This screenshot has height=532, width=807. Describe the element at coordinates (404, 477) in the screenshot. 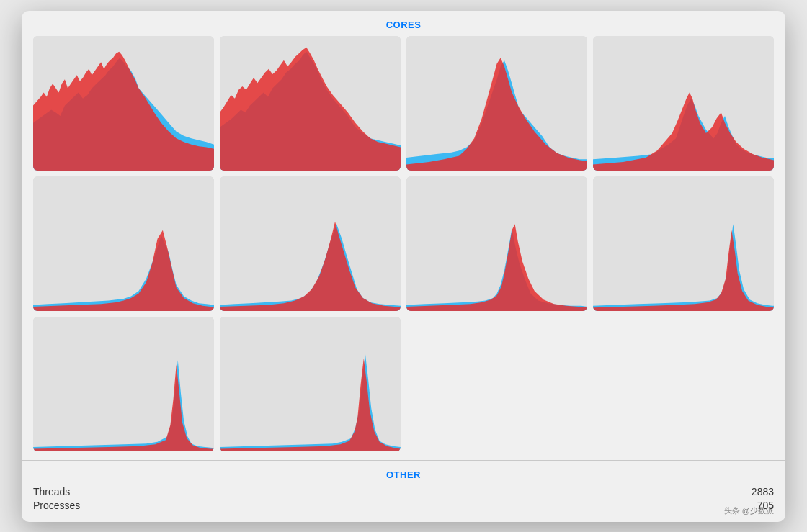

I see `other-section-label: OTHER` at that location.